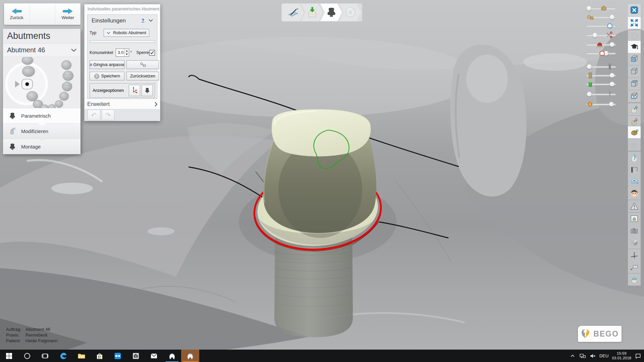 This screenshot has height=362, width=644. What do you see at coordinates (602, 104) in the screenshot?
I see `opacity-gem-slider` at bounding box center [602, 104].